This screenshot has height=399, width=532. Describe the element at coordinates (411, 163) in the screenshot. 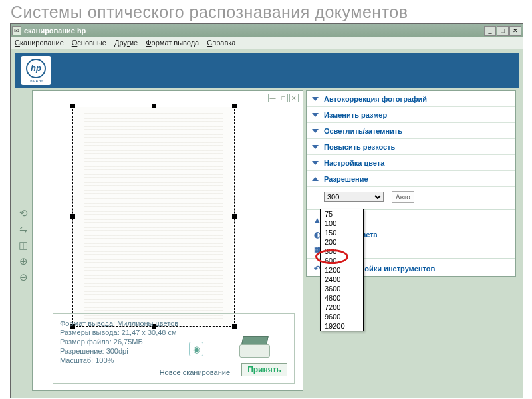

I see `acc-color: Настройка цвета` at that location.